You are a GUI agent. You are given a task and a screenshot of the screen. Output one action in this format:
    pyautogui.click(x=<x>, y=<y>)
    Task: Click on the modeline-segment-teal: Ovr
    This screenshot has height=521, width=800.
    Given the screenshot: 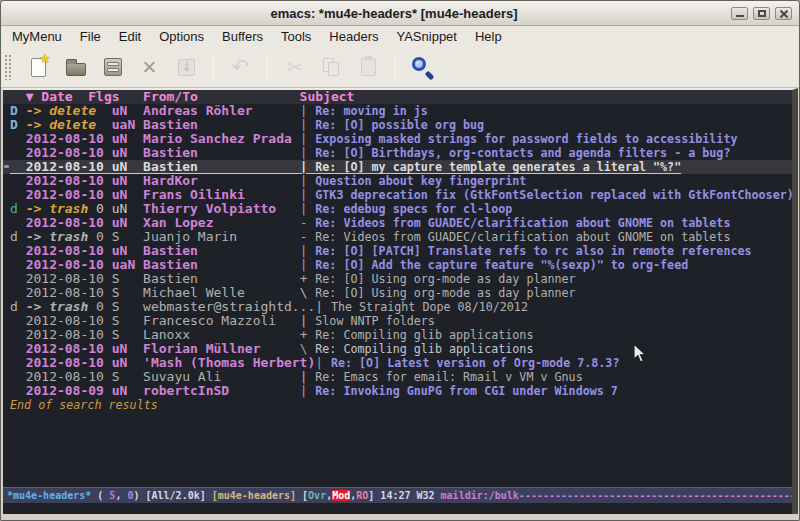 What is the action you would take?
    pyautogui.click(x=317, y=496)
    